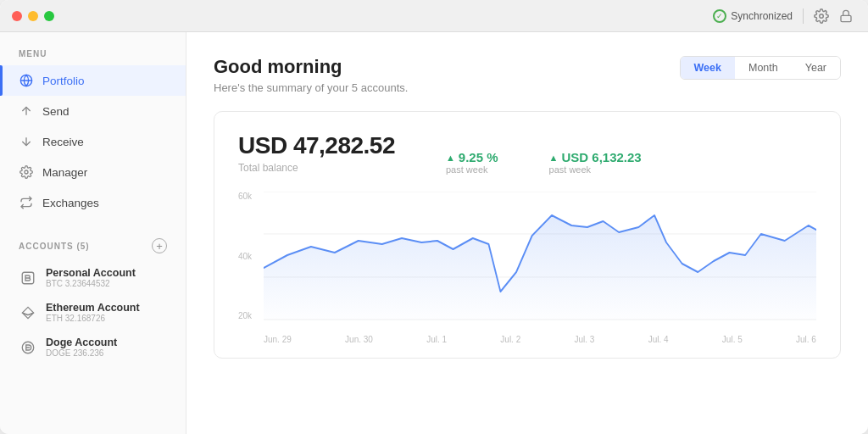 The width and height of the screenshot is (868, 434). I want to click on account-item-ethereum: Ethereum Account ETH 32.168726, so click(93, 312).